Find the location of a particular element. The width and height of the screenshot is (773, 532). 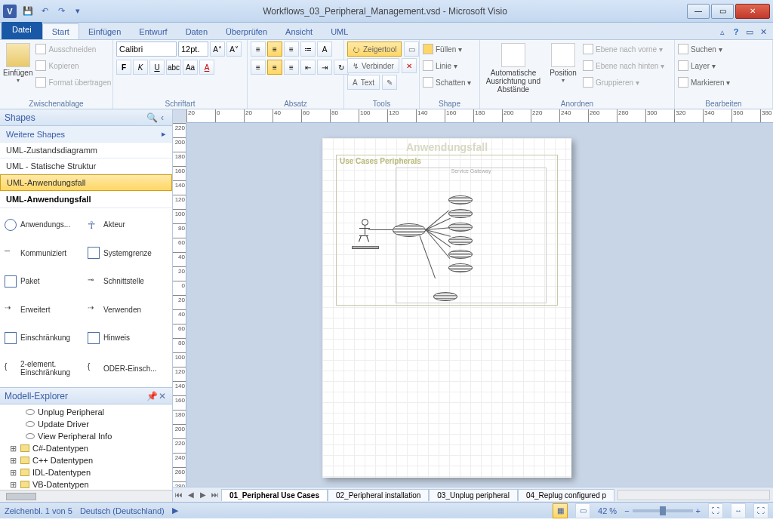

redo-icon: ↷ is located at coordinates (61, 11).